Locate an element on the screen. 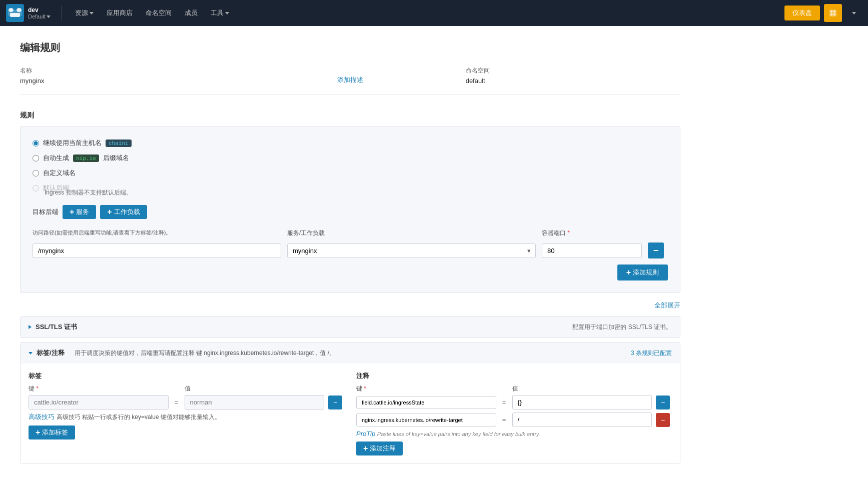 The image size is (868, 478). nav-item-tools: 工具 is located at coordinates (220, 13).